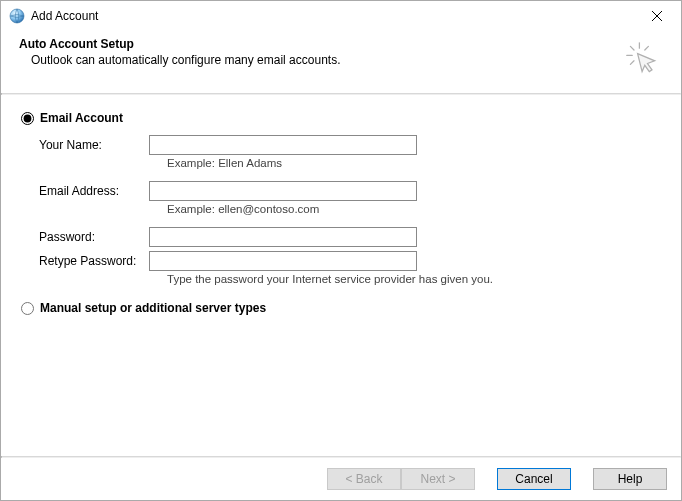  I want to click on help-button: Help, so click(630, 479).